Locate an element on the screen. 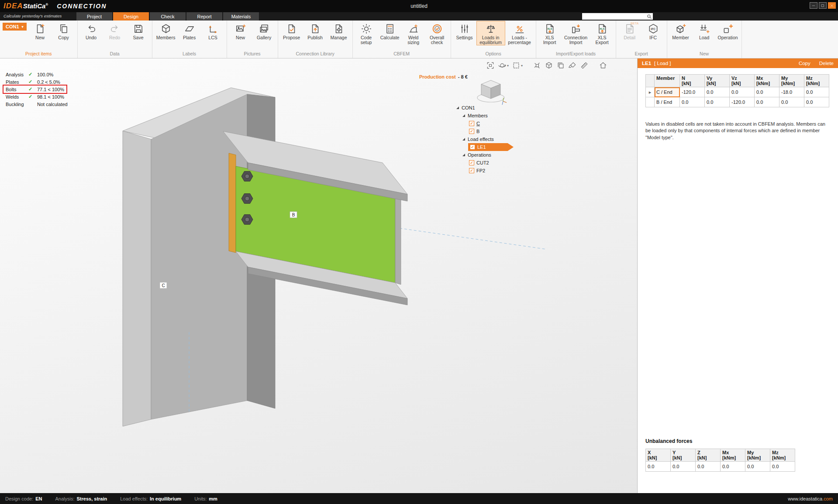 This screenshot has height=504, width=838. ribbon-button-member: Member is located at coordinates (681, 31).